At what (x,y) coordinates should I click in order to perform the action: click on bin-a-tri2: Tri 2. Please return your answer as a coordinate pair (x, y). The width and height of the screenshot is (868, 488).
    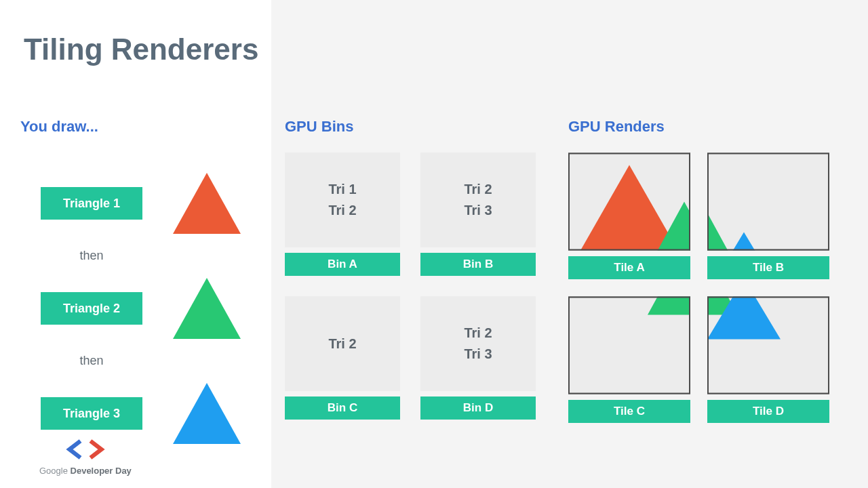
    Looking at the image, I should click on (342, 210).